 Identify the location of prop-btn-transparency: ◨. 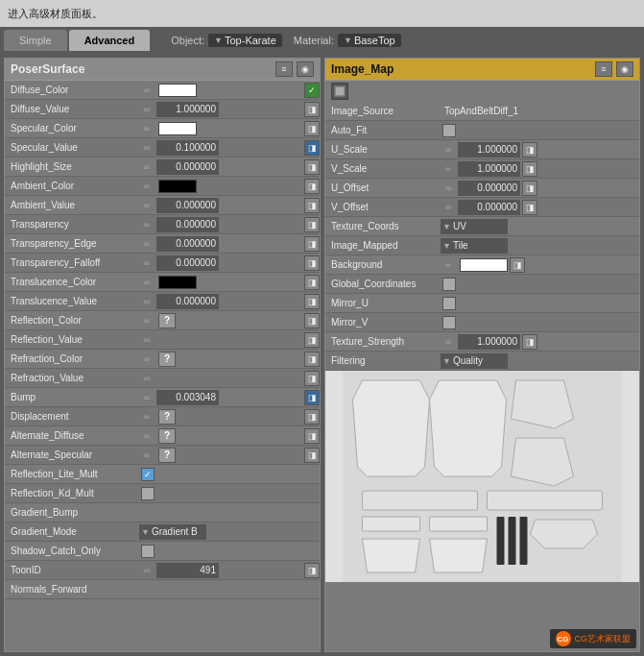
(312, 225).